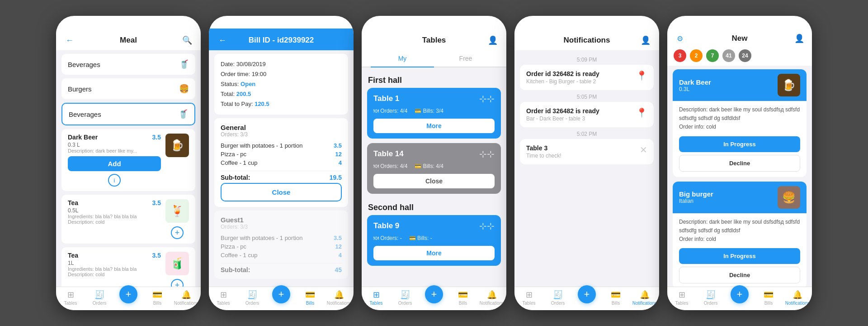  I want to click on settings-icon: ⚙, so click(680, 38).